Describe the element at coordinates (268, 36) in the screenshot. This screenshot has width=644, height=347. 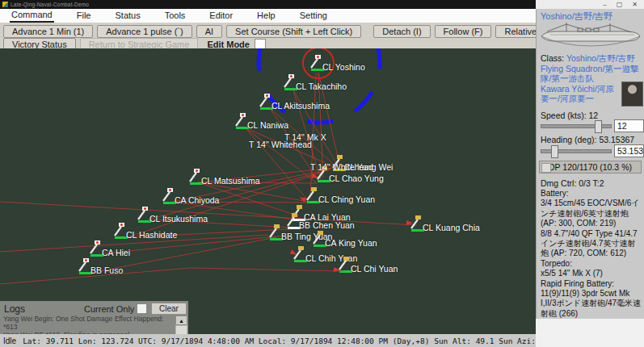
I see `toolbar: Advance 1 Min (1)Advance 1 pulse (`)AISe…` at that location.